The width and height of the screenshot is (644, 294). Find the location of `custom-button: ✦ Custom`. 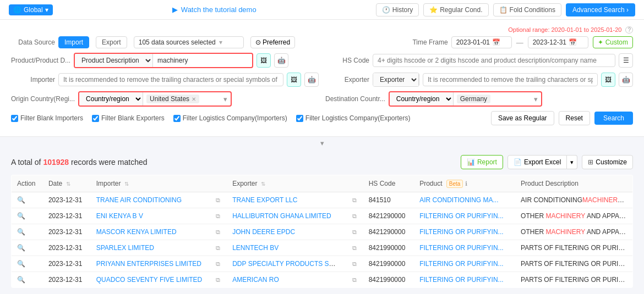

custom-button: ✦ Custom is located at coordinates (613, 42).